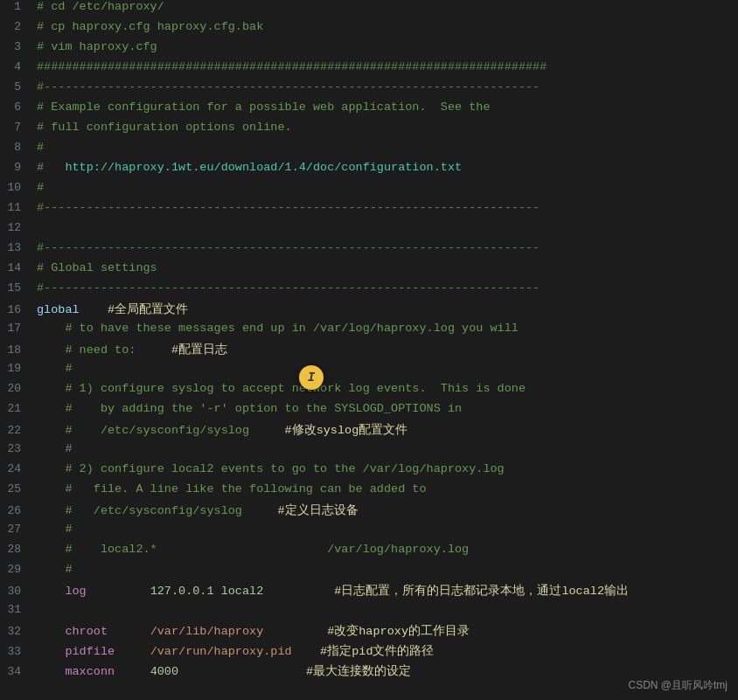  What do you see at coordinates (369, 573) in the screenshot?
I see `line-row: 29 #` at bounding box center [369, 573].